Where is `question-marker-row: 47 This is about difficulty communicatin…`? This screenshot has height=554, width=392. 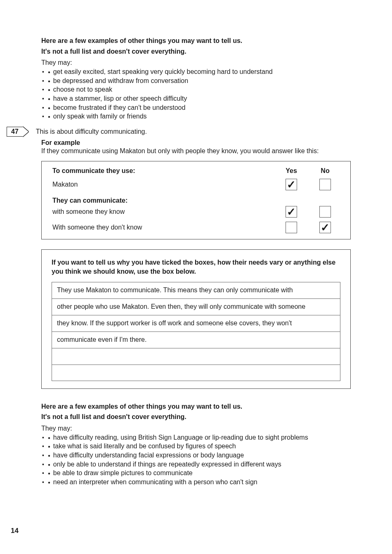 question-marker-row: 47 This is about difficulty communicatin… is located at coordinates (179, 132).